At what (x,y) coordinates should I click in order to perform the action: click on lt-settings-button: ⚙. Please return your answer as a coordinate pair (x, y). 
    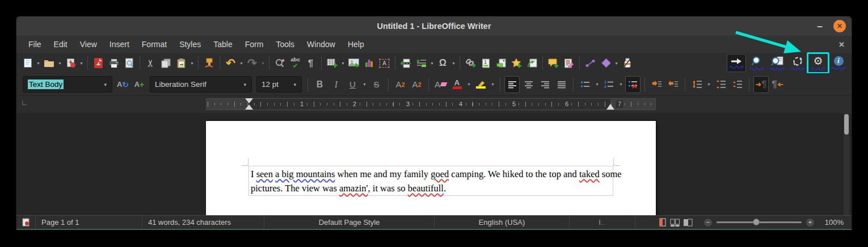
    Looking at the image, I should click on (818, 63).